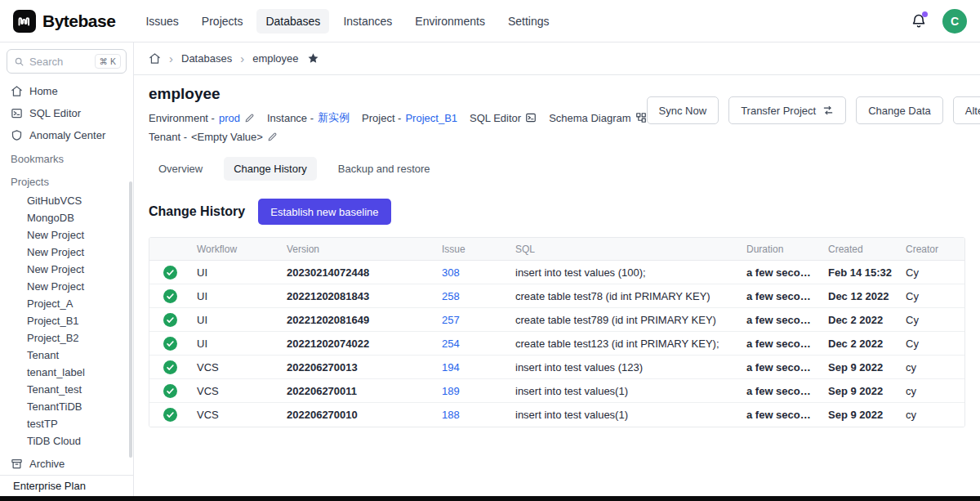  I want to click on column-header-sql: SQL, so click(624, 249).